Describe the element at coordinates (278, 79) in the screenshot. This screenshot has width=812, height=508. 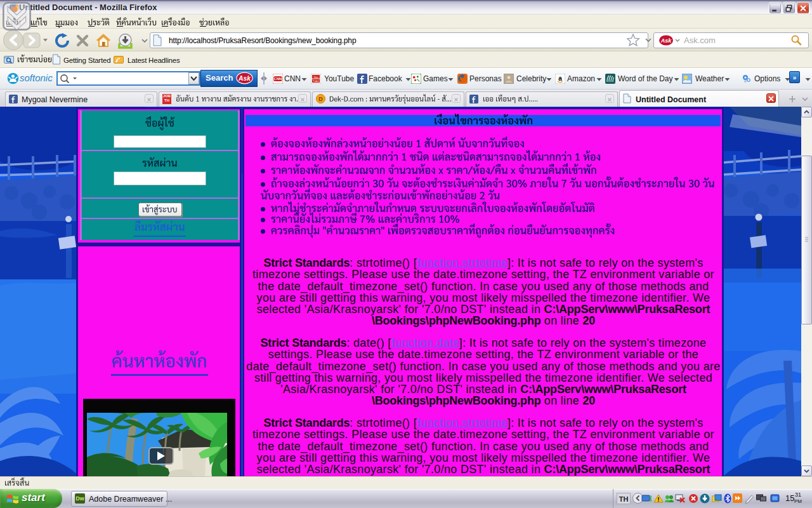
I see `svg-text: CNN` at that location.